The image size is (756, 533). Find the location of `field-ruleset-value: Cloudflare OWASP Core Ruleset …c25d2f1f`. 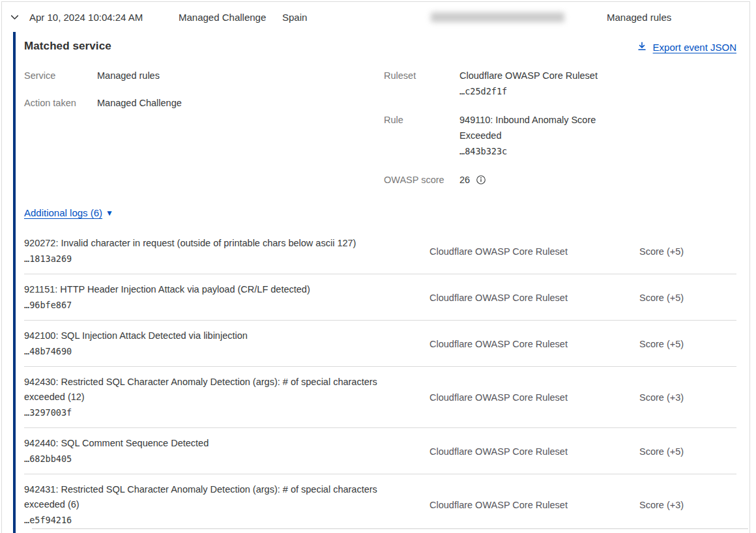

field-ruleset-value: Cloudflare OWASP Core Ruleset …c25d2f1f is located at coordinates (529, 83).